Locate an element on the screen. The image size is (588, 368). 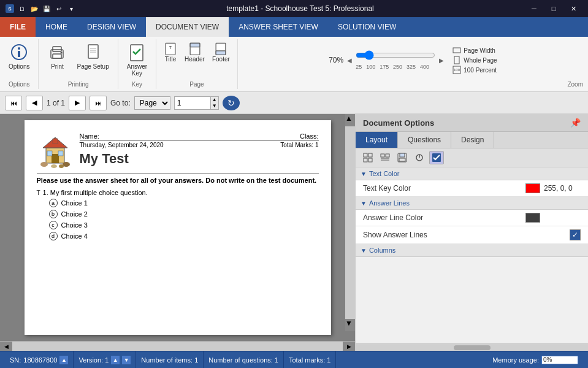
minimize-button: ─ is located at coordinates (534, 9).